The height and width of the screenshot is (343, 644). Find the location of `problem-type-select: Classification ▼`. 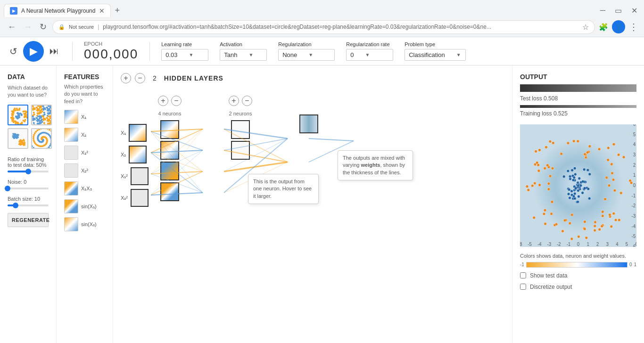

problem-type-select: Classification ▼ is located at coordinates (435, 55).